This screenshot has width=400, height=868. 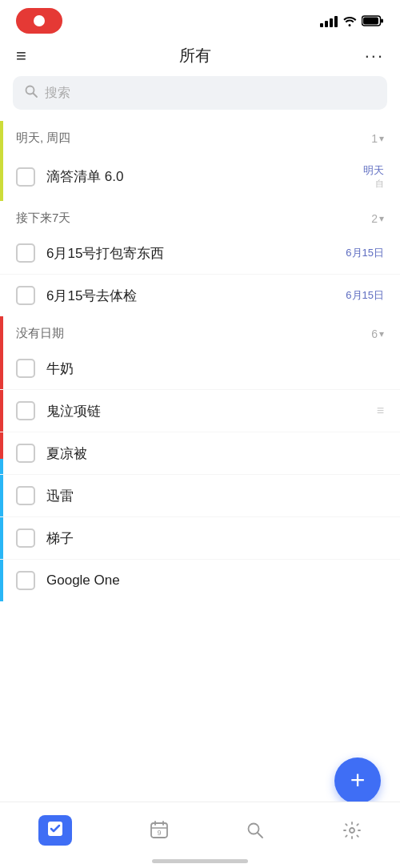 I want to click on task-item: 鬼泣项链 ≡, so click(x=200, y=412).